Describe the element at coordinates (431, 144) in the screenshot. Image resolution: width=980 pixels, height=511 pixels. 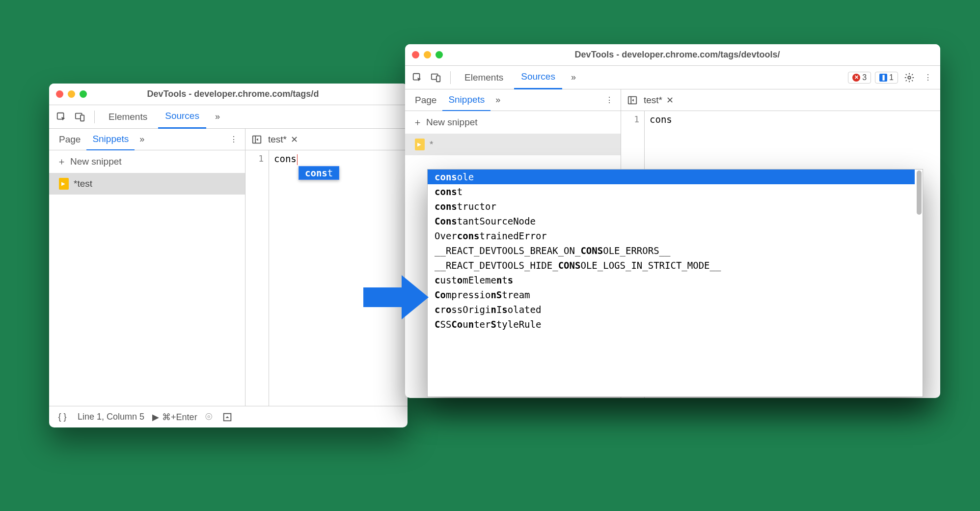
I see `snippet-file-name: *` at that location.